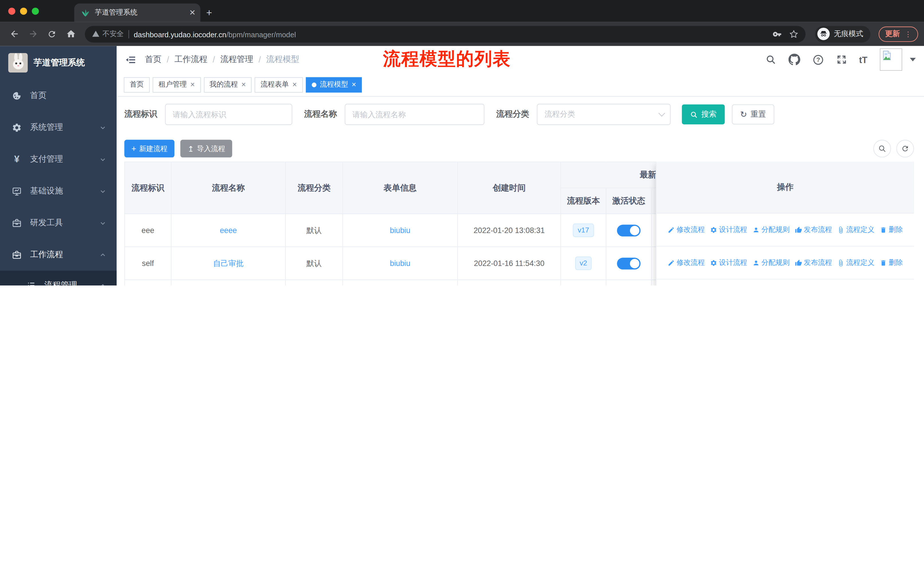 The image size is (924, 587). What do you see at coordinates (771, 60) in the screenshot?
I see `search-icon` at bounding box center [771, 60].